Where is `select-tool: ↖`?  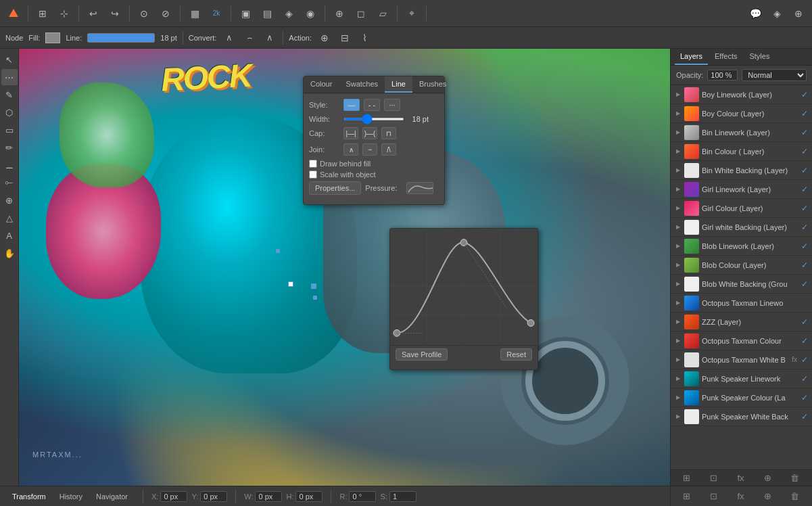 select-tool: ↖ is located at coordinates (9, 60).